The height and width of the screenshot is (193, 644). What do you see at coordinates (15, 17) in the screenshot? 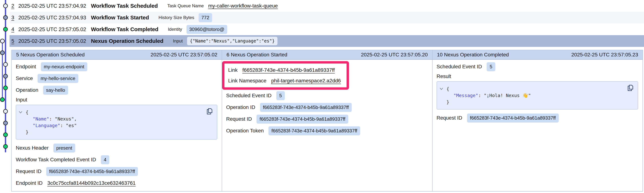
I see `event-id-link: 3` at bounding box center [15, 17].